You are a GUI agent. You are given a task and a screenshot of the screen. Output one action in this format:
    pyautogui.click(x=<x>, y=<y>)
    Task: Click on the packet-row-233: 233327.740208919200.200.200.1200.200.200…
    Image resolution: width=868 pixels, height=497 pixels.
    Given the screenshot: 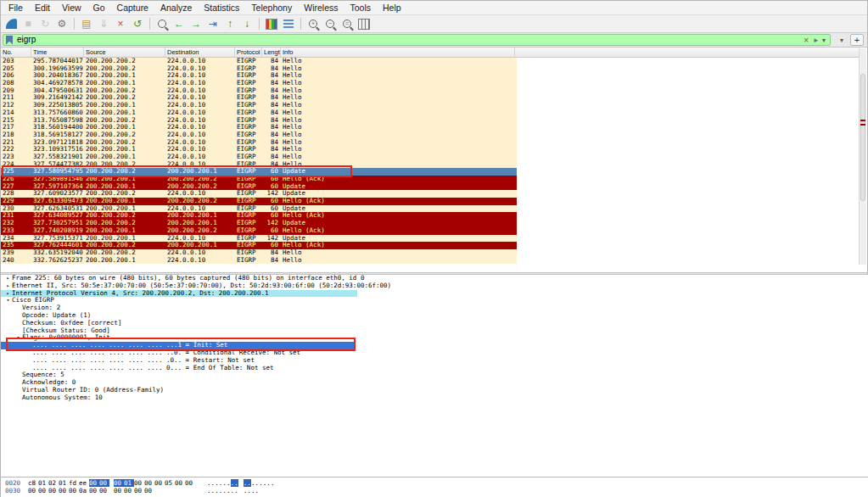 What is the action you would take?
    pyautogui.click(x=259, y=231)
    